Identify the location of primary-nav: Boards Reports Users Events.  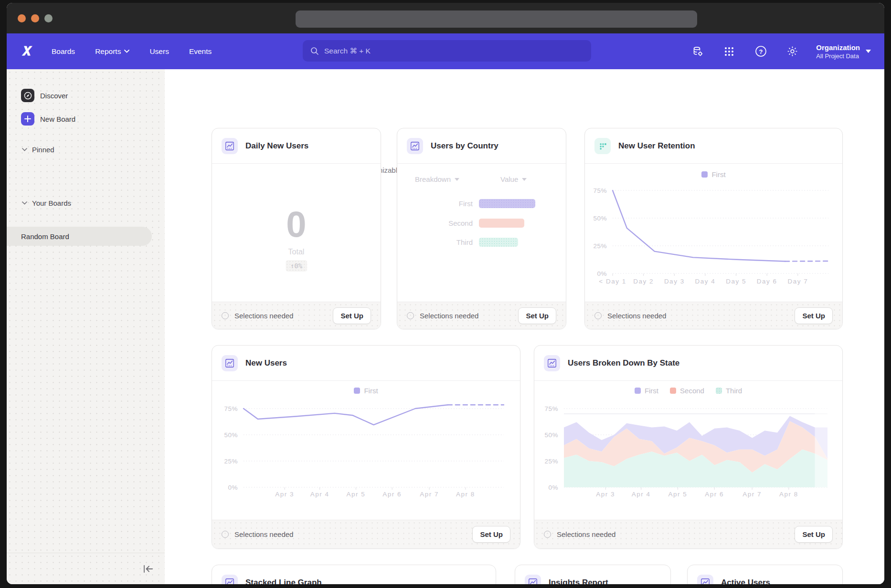
(132, 52).